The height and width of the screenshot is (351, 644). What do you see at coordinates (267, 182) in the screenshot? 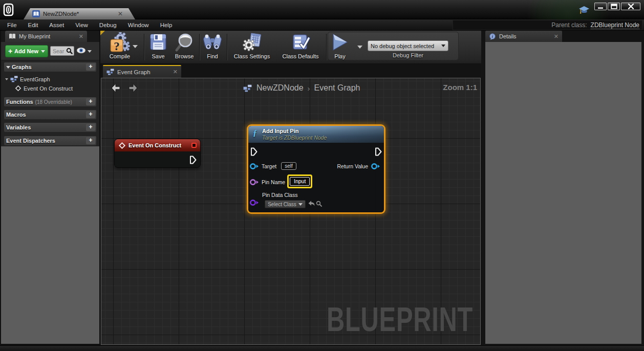
I see `pin-row-pin-name: Pin Name` at bounding box center [267, 182].